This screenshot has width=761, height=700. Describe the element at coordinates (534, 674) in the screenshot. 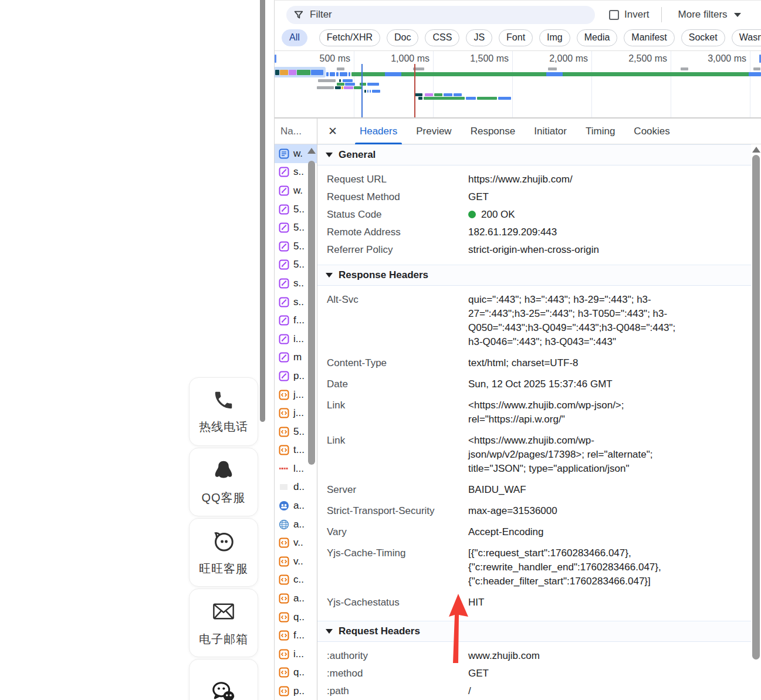

I see `header-row: :methodGET` at that location.